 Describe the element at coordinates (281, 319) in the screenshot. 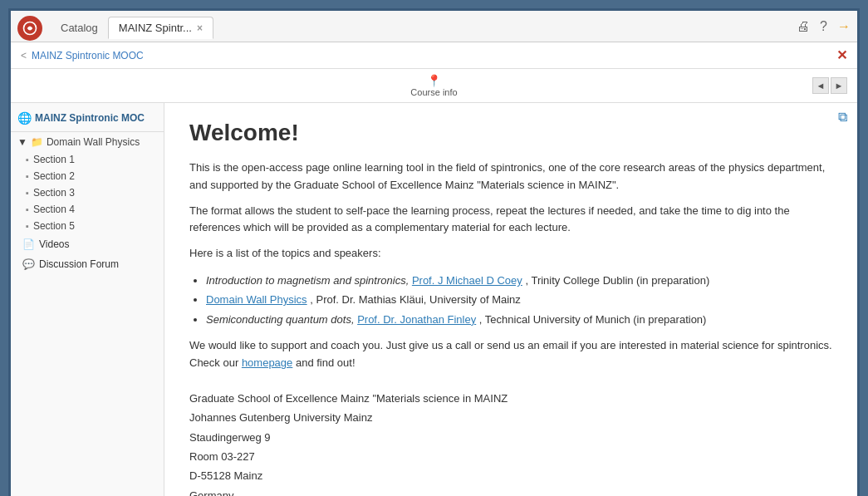

I see `bullet3-italic: Semiconducting quantum dots,` at that location.